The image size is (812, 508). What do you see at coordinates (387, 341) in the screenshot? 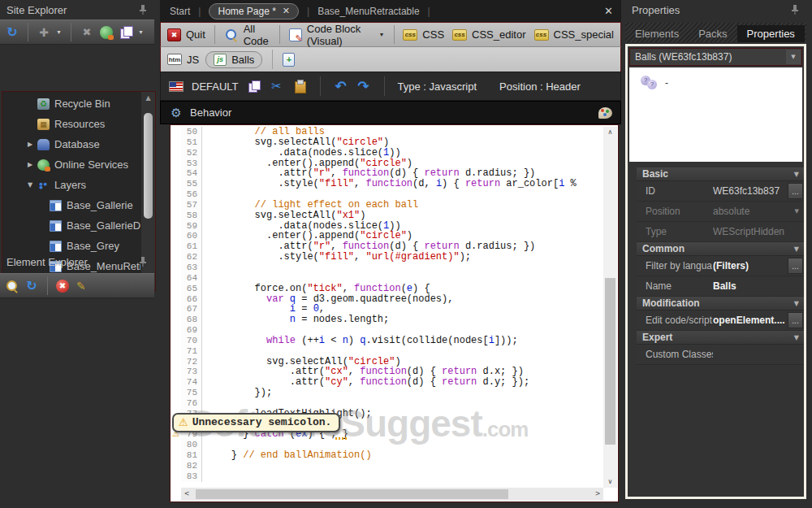
I see `code-line: 70 while (++i < n) q.visit(collide(nodes…` at bounding box center [387, 341].